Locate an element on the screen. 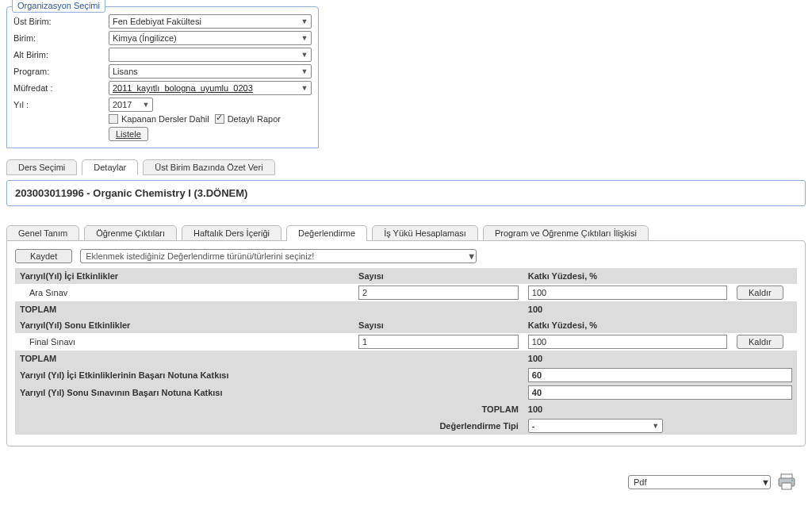 Image resolution: width=812 pixels, height=525 pixels. kapanan-dersler-label: Kapanan Dersler Dahil is located at coordinates (165, 119).